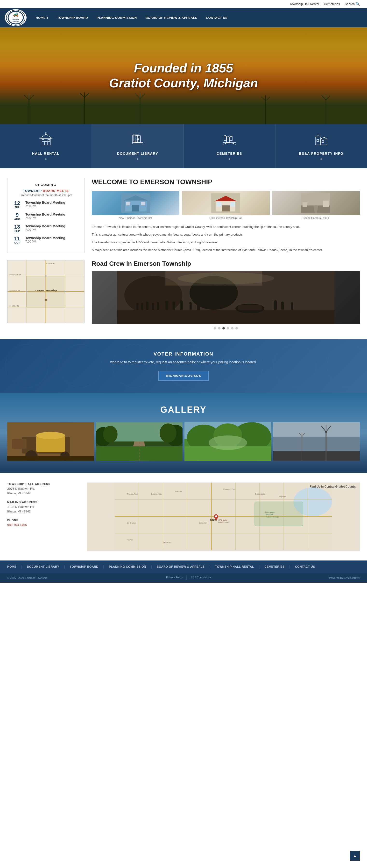 This screenshot has height=868, width=367. I want to click on nav-link-review: BOARD OF REVIEW & APPEALS, so click(171, 18).